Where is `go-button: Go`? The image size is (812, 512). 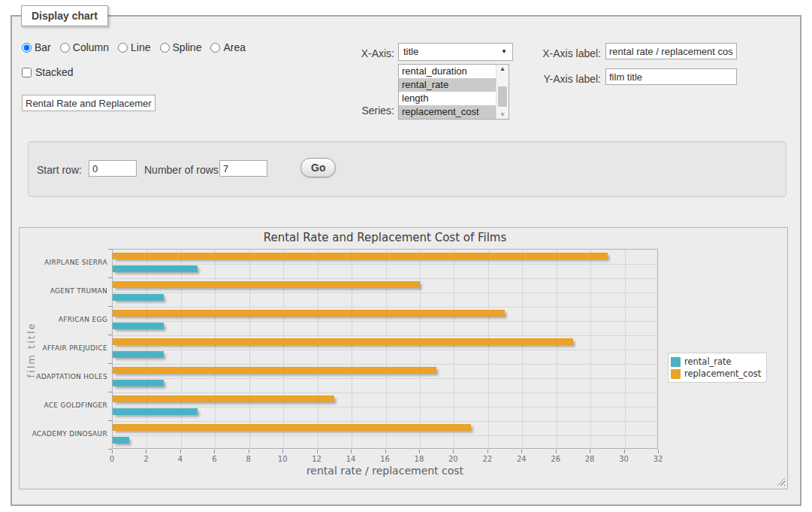
go-button: Go is located at coordinates (318, 168).